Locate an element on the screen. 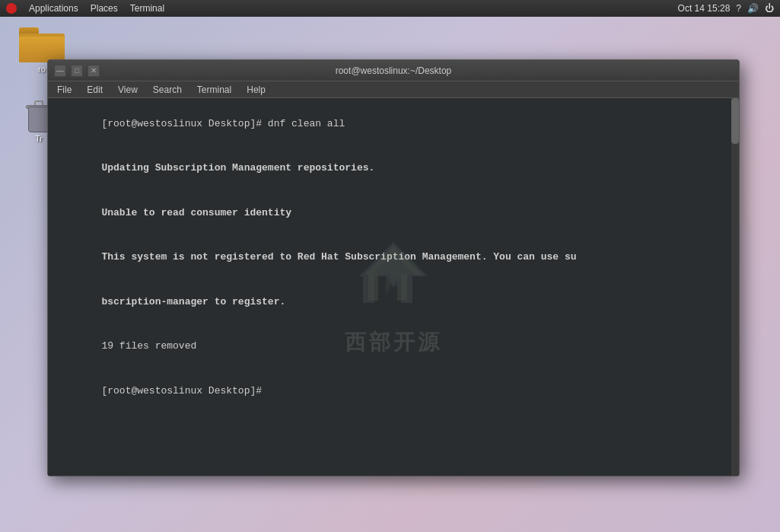 The height and width of the screenshot is (532, 780). trash-label: Tr is located at coordinates (39, 139).